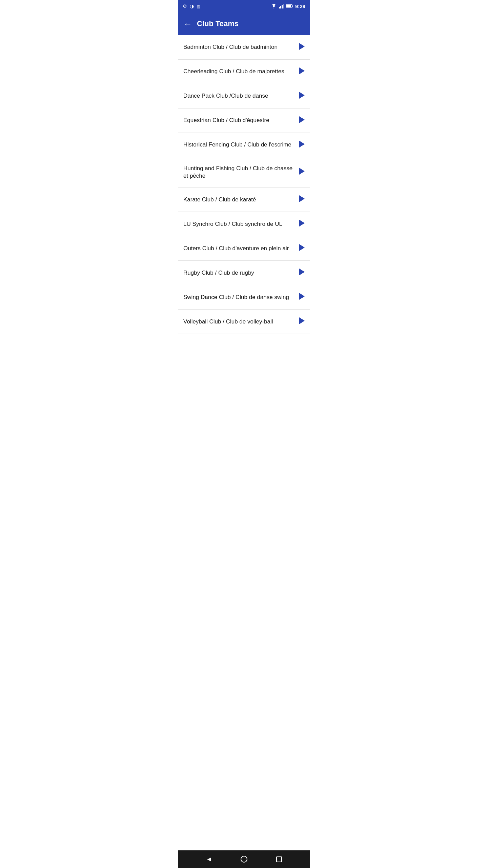  Describe the element at coordinates (244, 322) in the screenshot. I see `list-item: Volleyball Club / Club de volley-ball` at that location.